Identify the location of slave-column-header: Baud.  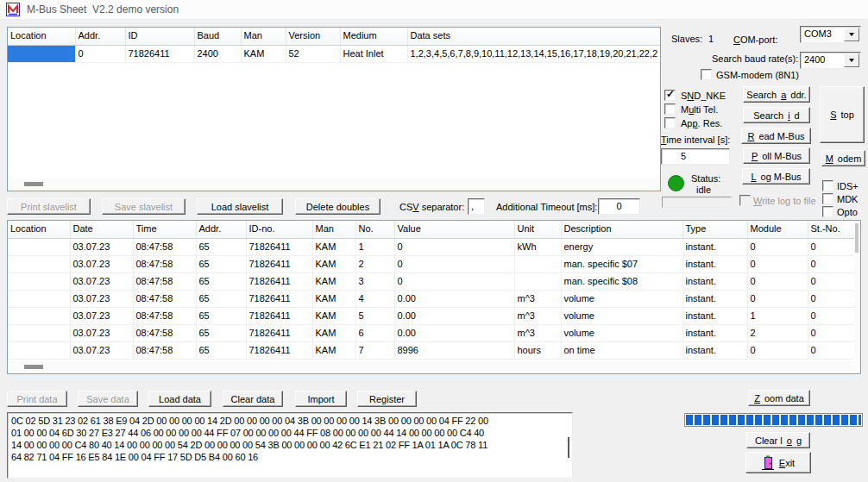
(217, 36).